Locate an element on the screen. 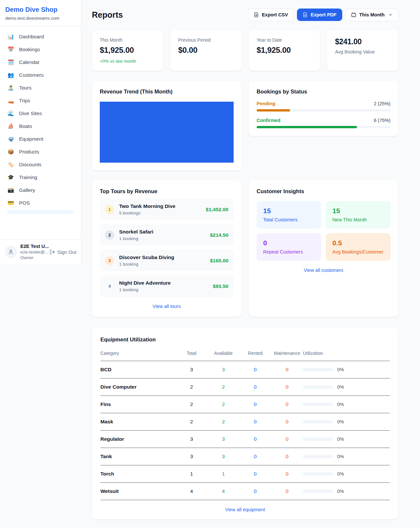 Image resolution: width=420 pixels, height=528 pixels. sidebar-item-reports-active-partial is located at coordinates (41, 212).